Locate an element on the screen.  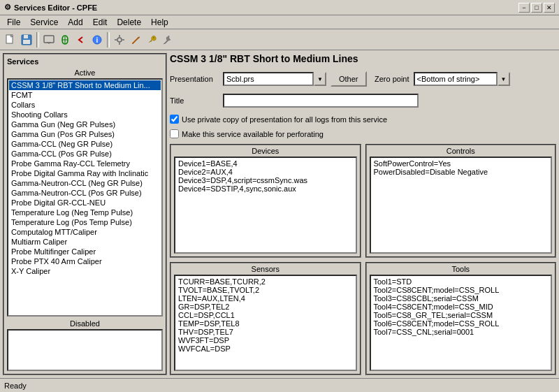
active-service-item: X-Y Caliper is located at coordinates (85, 271).